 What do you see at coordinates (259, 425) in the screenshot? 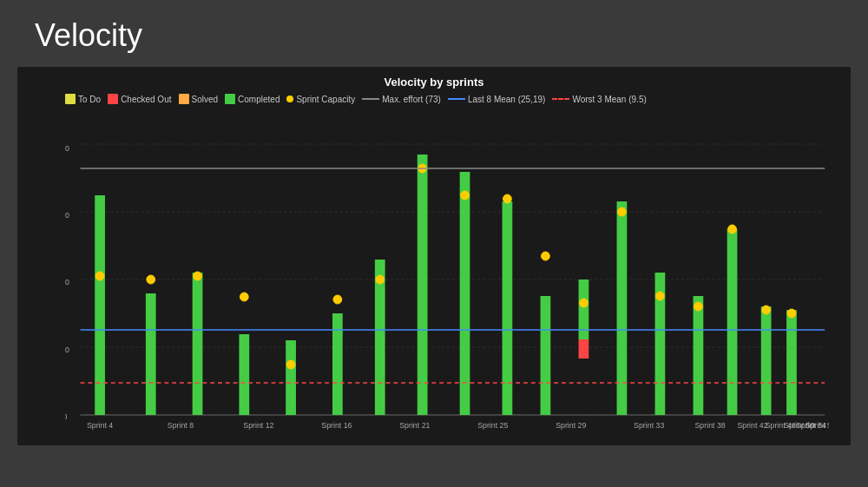
I see `svg-text: Sprint 12` at bounding box center [259, 425].